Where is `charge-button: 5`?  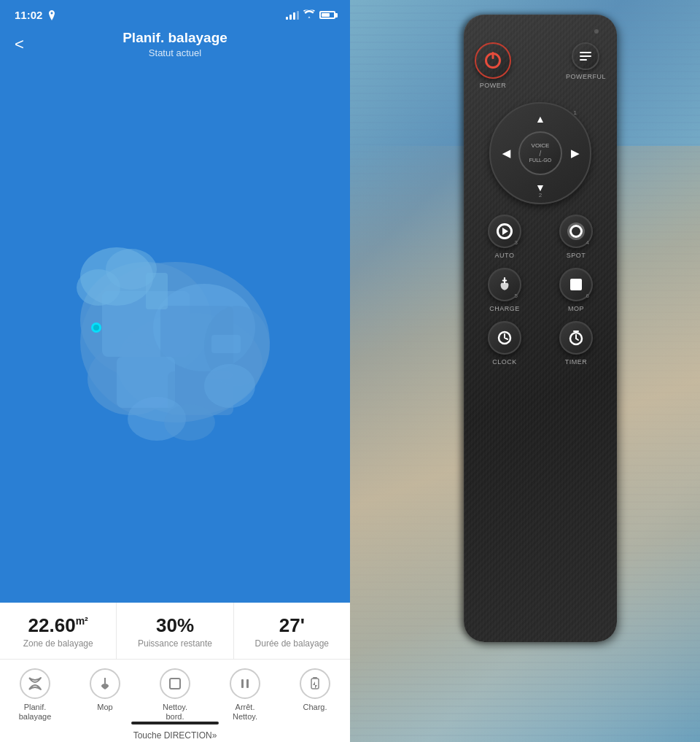
charge-button: 5 is located at coordinates (505, 285).